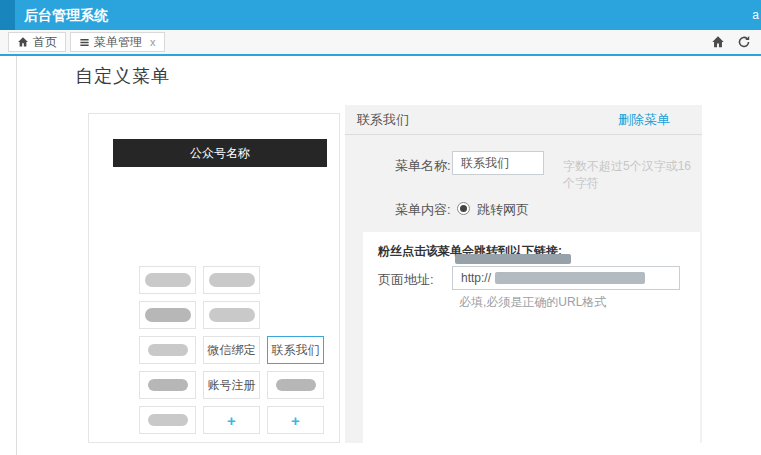 The height and width of the screenshot is (455, 761). What do you see at coordinates (756, 15) in the screenshot?
I see `user-menu: a` at bounding box center [756, 15].